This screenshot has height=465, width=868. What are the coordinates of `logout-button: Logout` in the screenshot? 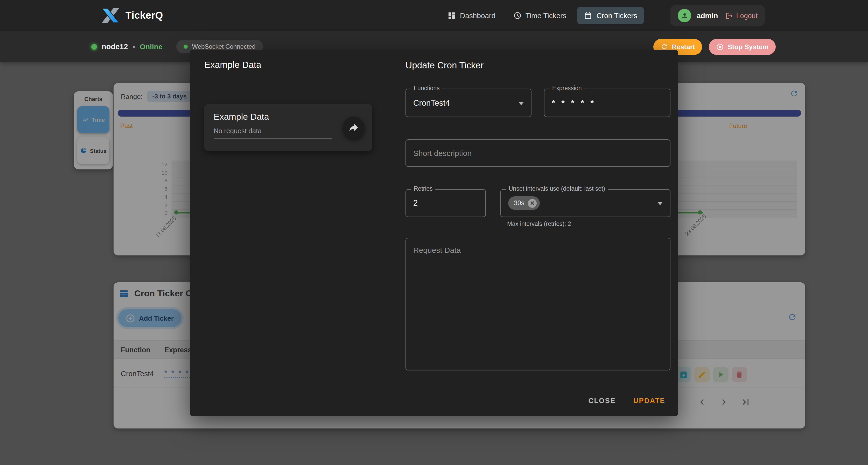 It's located at (741, 15).